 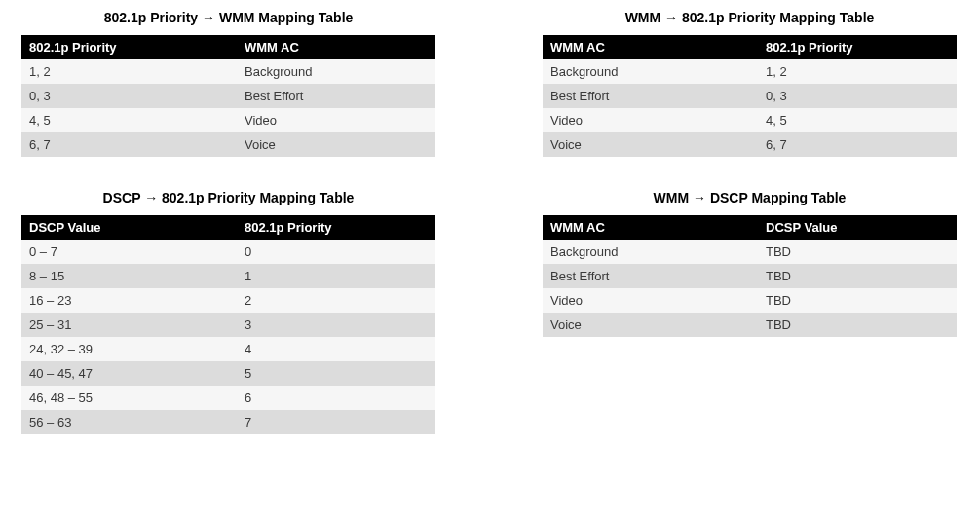 What do you see at coordinates (228, 423) in the screenshot?
I see `table-row: 56 – 637` at bounding box center [228, 423].